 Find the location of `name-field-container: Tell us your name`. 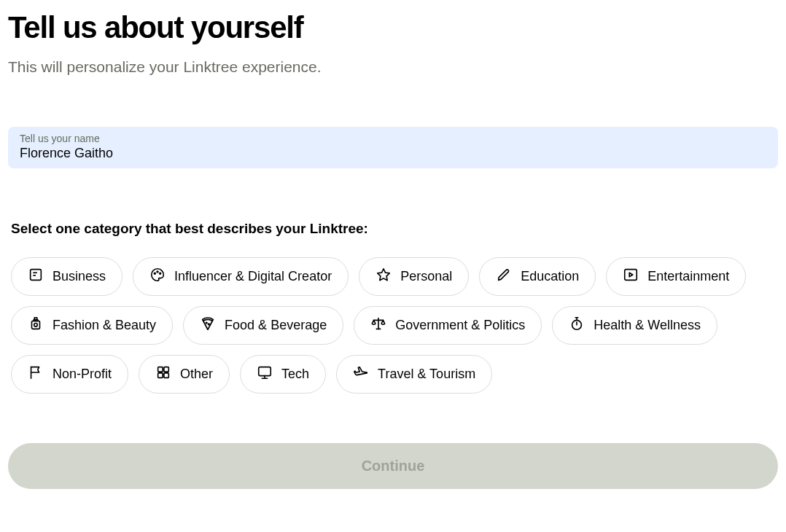

name-field-container: Tell us your name is located at coordinates (393, 147).